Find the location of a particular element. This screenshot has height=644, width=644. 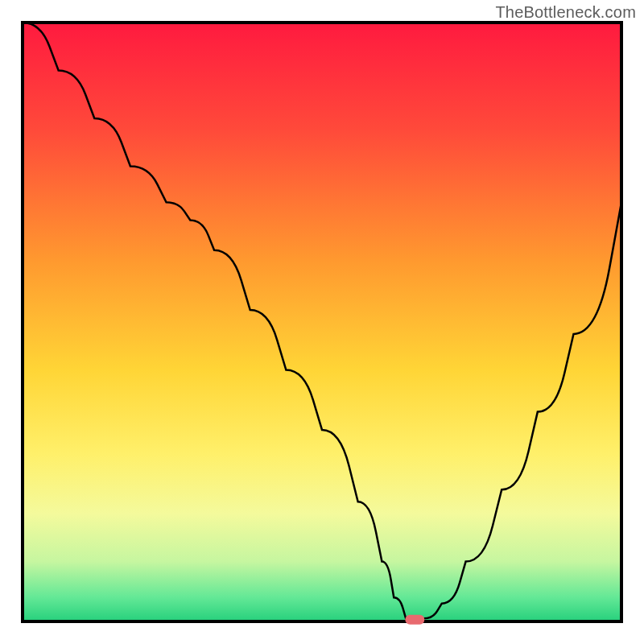

optimal-marker is located at coordinates (415, 620).